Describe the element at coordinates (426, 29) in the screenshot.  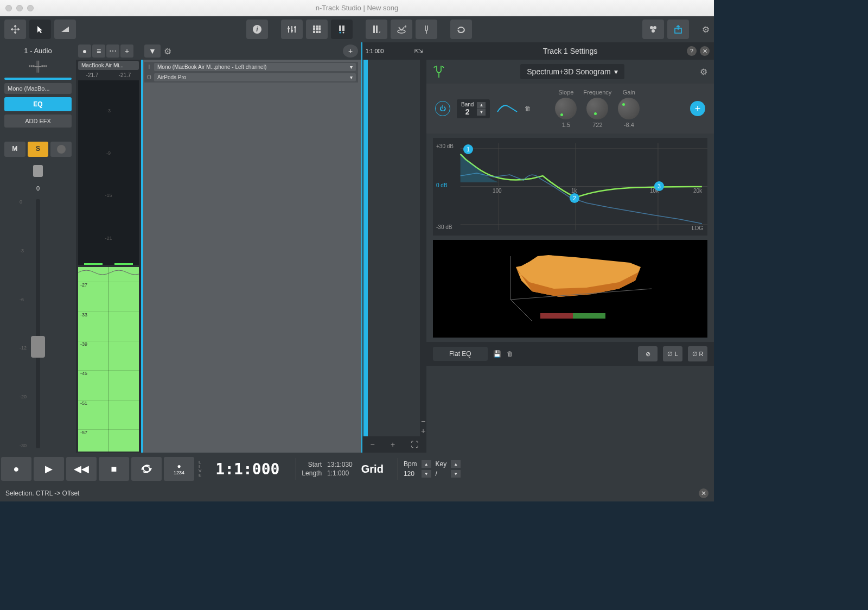
I see `tuner-button` at that location.